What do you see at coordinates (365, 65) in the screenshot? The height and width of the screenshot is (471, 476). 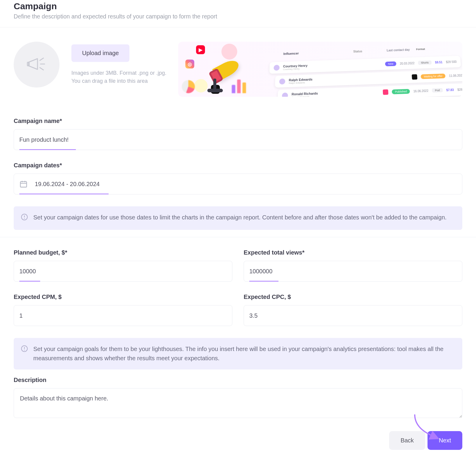 I see `table-row: Courtney HenryCourtney Henry New 20.03.2…` at bounding box center [365, 65].